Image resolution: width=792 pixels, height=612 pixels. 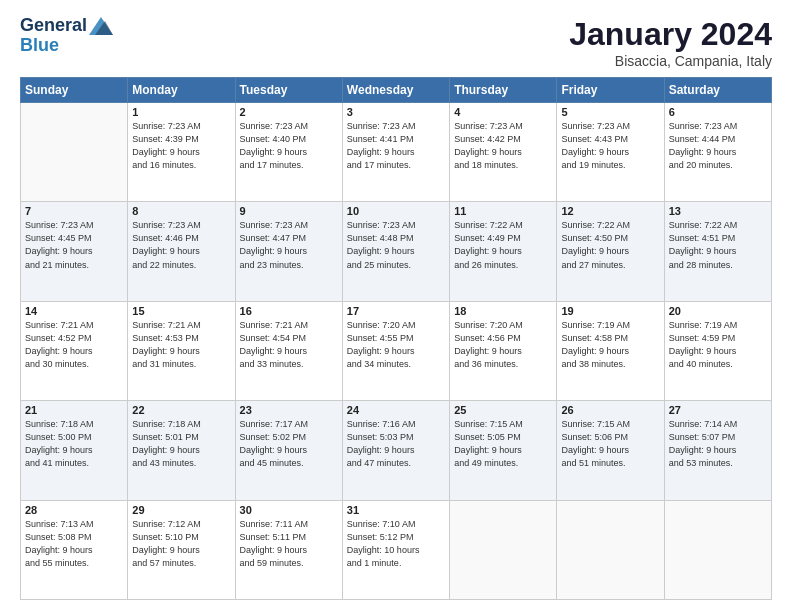 I want to click on calendar-cell: 14Sunrise: 7:21 AM Sunset: 4:52 PM Dayli…, so click(x=74, y=350).